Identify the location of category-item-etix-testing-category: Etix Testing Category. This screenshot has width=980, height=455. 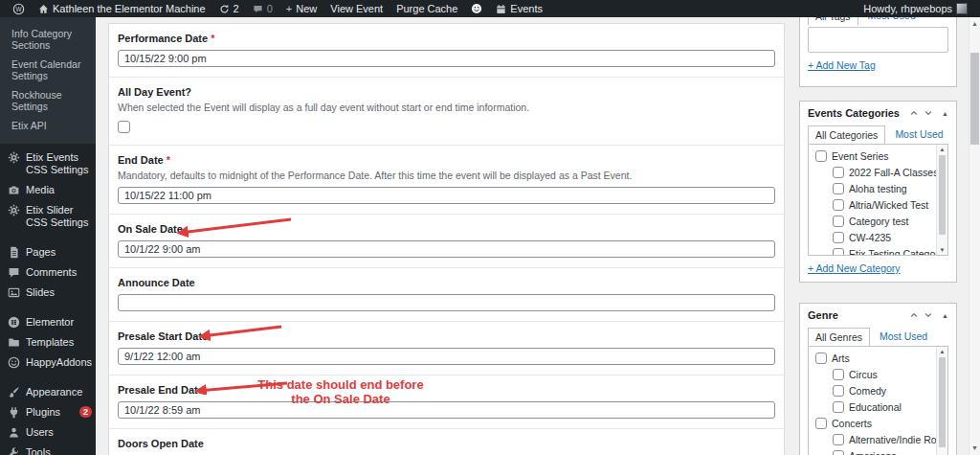
(882, 252).